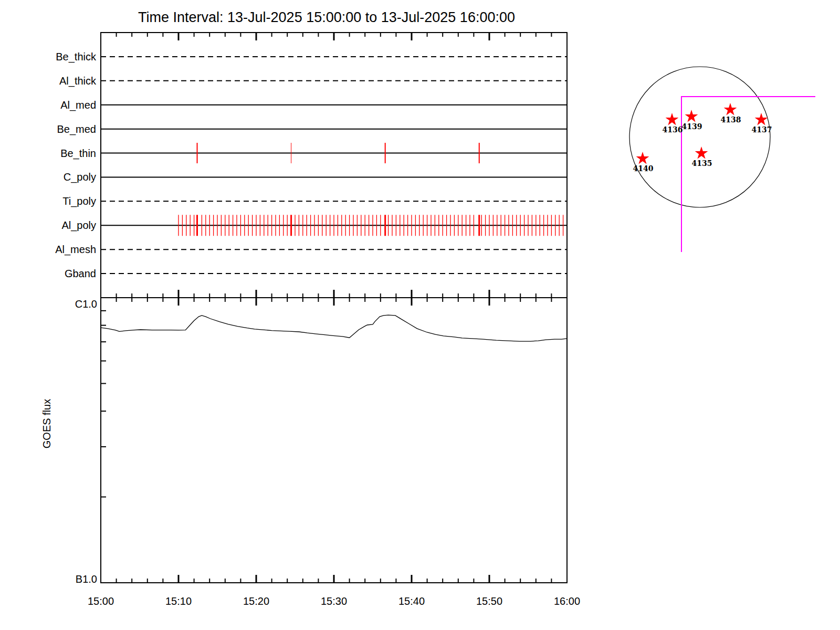 The width and height of the screenshot is (840, 630). What do you see at coordinates (78, 81) in the screenshot?
I see `channel-label-al-thick: Al_thick` at bounding box center [78, 81].